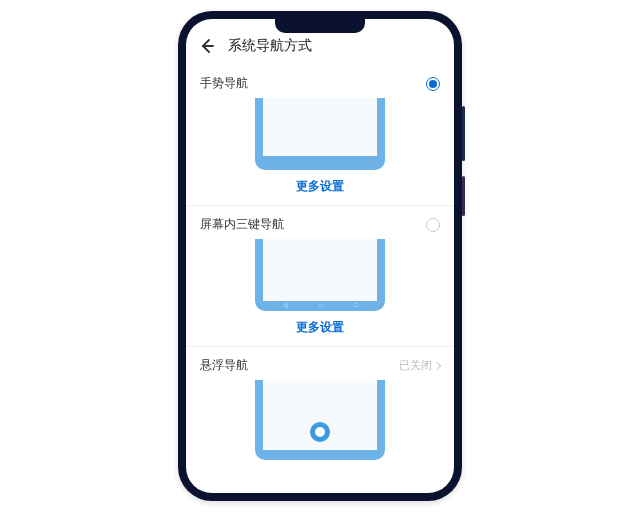  I want to click on notch, so click(320, 26).